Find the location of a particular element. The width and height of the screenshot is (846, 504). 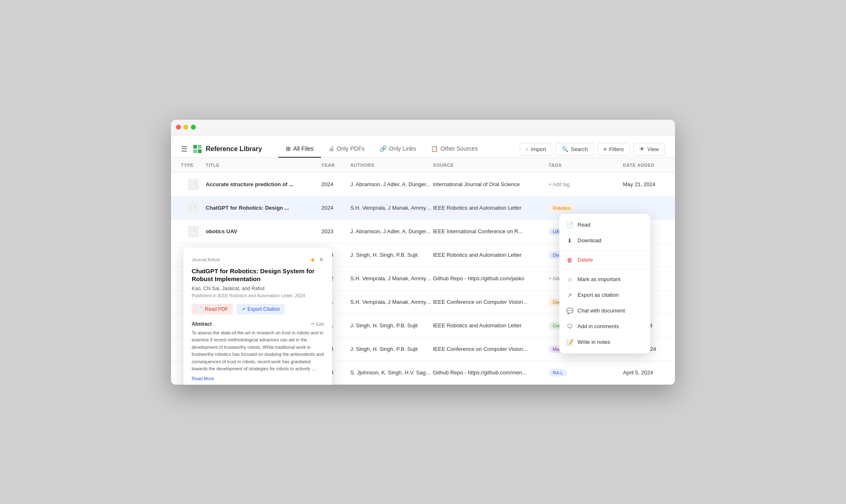

export-icon: ↗ is located at coordinates (243, 309).